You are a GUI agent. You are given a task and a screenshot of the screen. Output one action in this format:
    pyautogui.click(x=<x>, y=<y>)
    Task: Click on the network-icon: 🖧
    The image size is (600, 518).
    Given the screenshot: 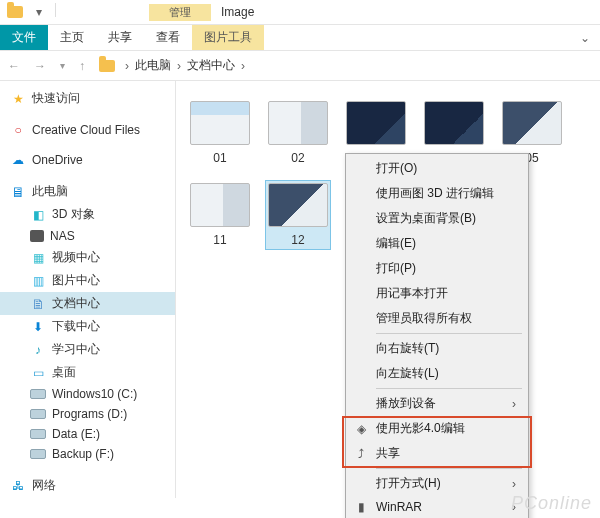 What is the action you would take?
    pyautogui.click(x=18, y=486)
    